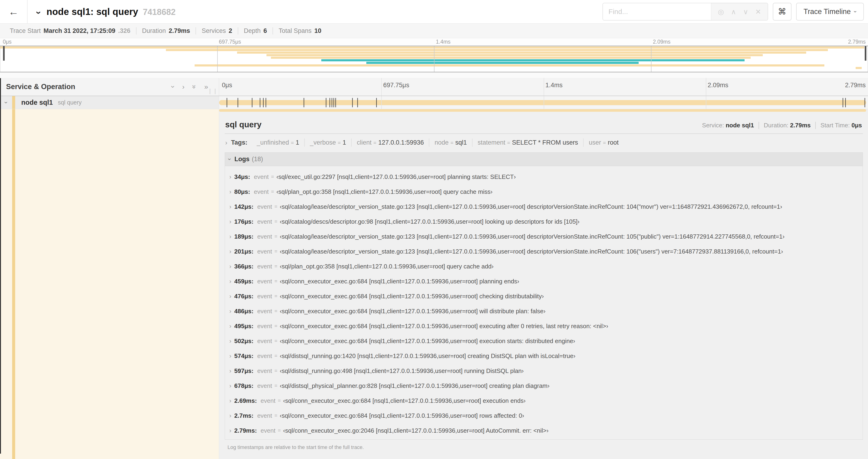  Describe the element at coordinates (434, 87) in the screenshot. I see `timeline-table-header: Service & Operation › › » » ❘❘ 0μs697.75…` at that location.